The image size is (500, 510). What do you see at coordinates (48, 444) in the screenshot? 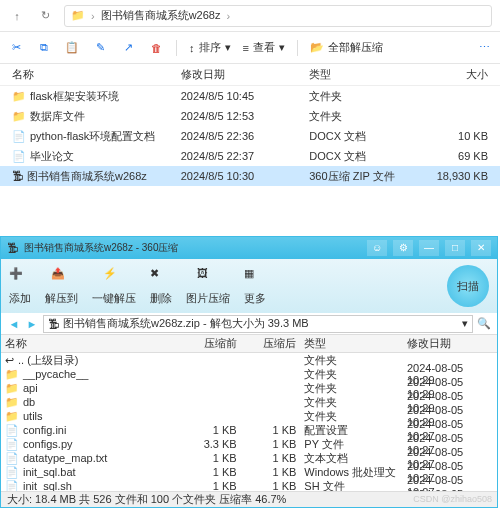
I see `file-name: configs.py` at bounding box center [48, 444].